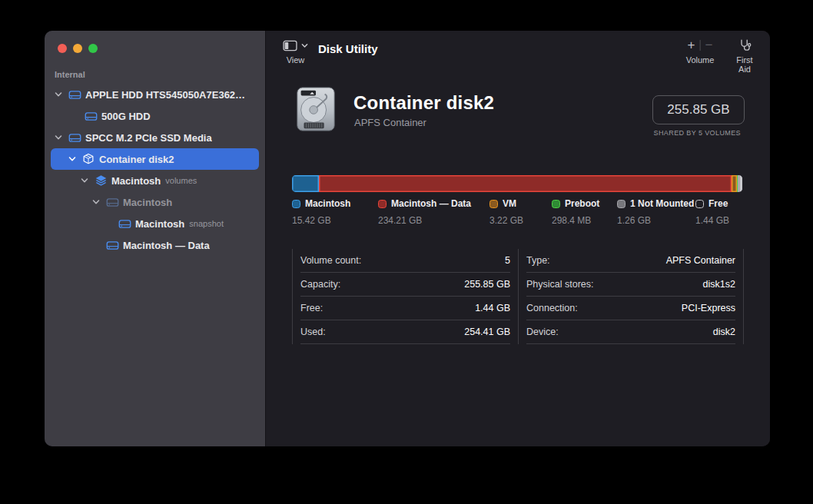 Image resolution: width=813 pixels, height=504 pixels. I want to click on device-tree: APPLE HDD HTS545050A7E362… 500G HDD SPCC…, so click(155, 170).